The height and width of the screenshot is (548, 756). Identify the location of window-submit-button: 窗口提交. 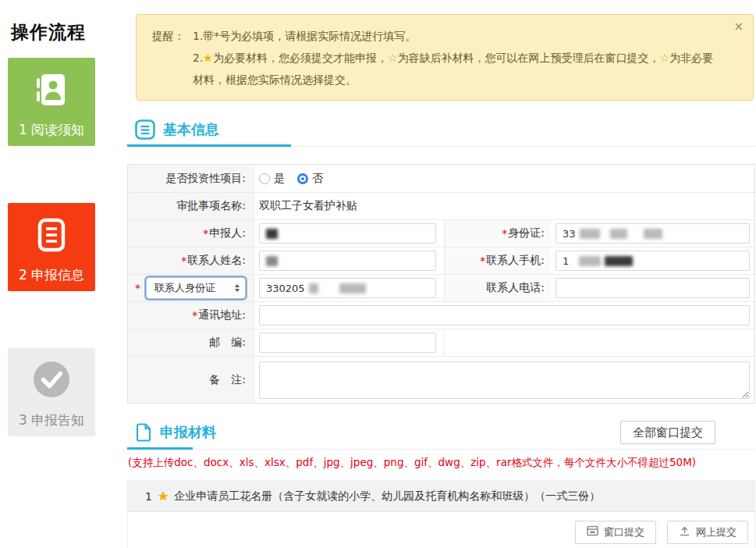
(616, 532).